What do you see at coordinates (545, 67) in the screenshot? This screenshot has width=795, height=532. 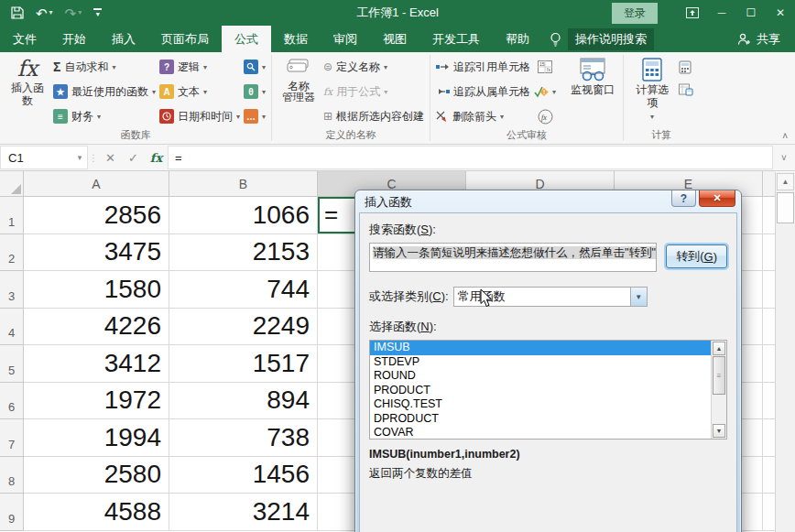 I see `show-formulas-button: 15fx` at bounding box center [545, 67].